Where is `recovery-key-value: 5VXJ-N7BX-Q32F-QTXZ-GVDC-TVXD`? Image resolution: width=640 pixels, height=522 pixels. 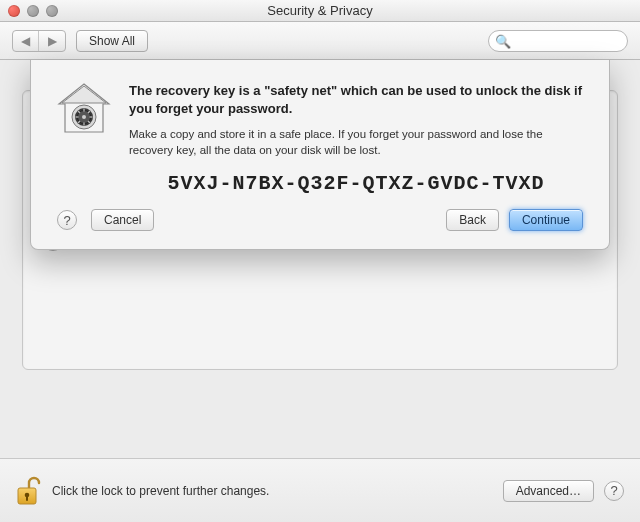 recovery-key-value: 5VXJ-N7BX-Q32F-QTXZ-GVDC-TVXD is located at coordinates (356, 184).